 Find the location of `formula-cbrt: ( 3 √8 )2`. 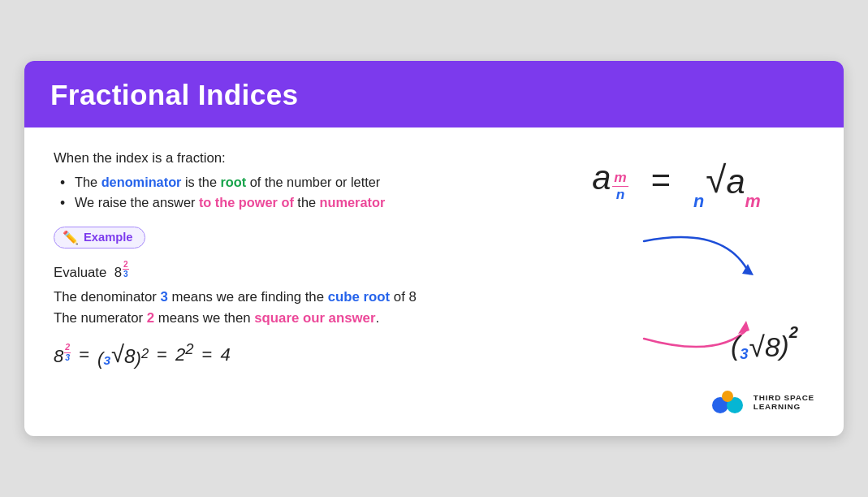

formula-cbrt: ( 3 √8 )2 is located at coordinates (123, 356).